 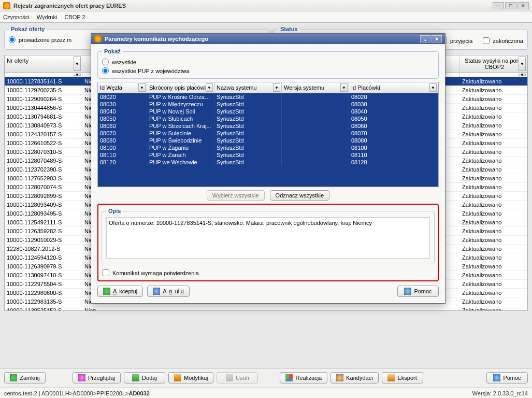 I want to click on pokaz-oferty-label: Pokaż oferty, so click(x=28, y=29).